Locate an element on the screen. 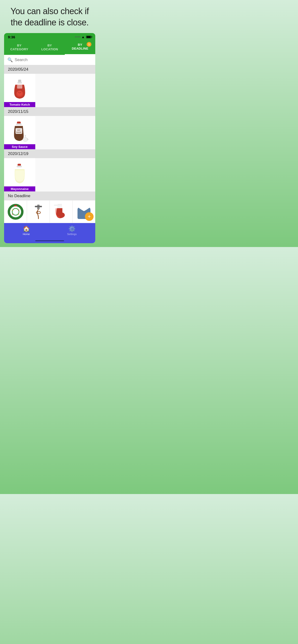  home-bar is located at coordinates (50, 241).